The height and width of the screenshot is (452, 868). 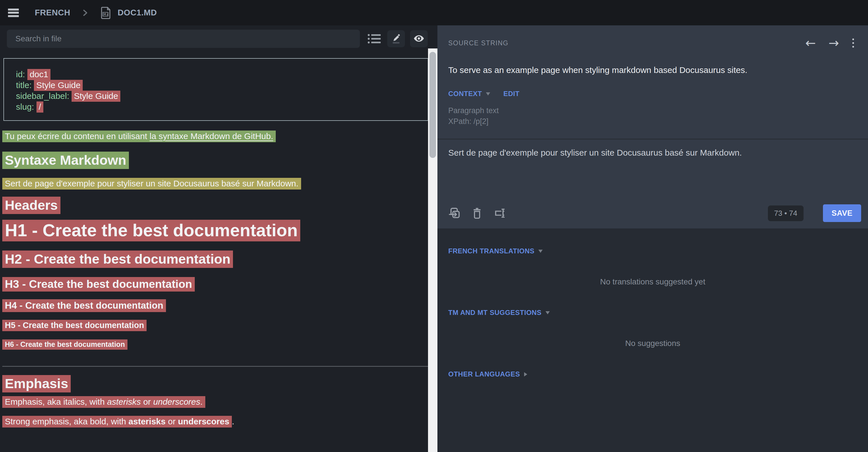 What do you see at coordinates (658, 242) in the screenshot?
I see `french-translations-toggle: FRENCH TRANSLATIONS` at bounding box center [658, 242].